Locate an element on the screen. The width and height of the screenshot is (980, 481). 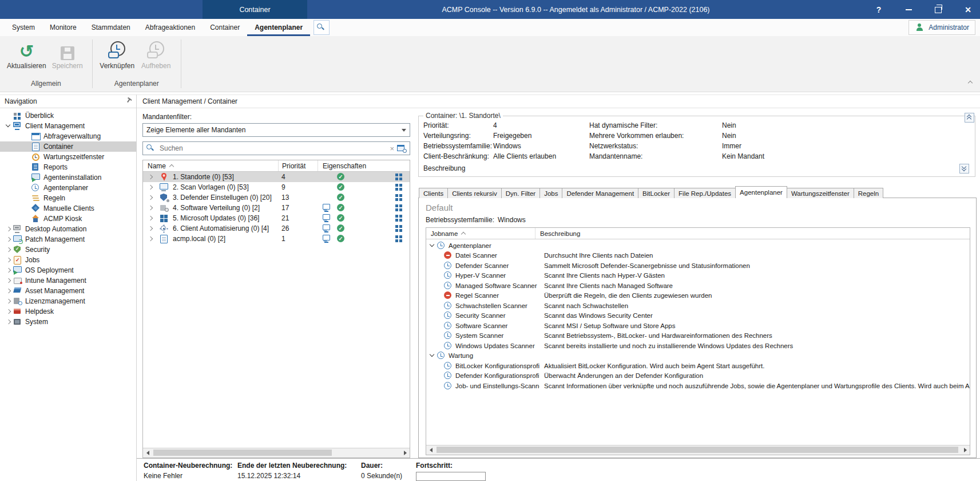
user-button: Administrator is located at coordinates (942, 27).